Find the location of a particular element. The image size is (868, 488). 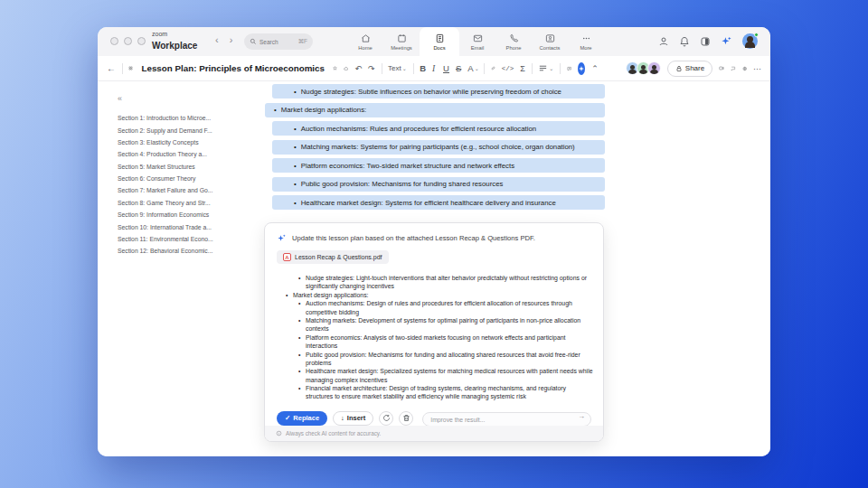

ai-bullet: Financial market architecture: Design of… is located at coordinates (447, 392).